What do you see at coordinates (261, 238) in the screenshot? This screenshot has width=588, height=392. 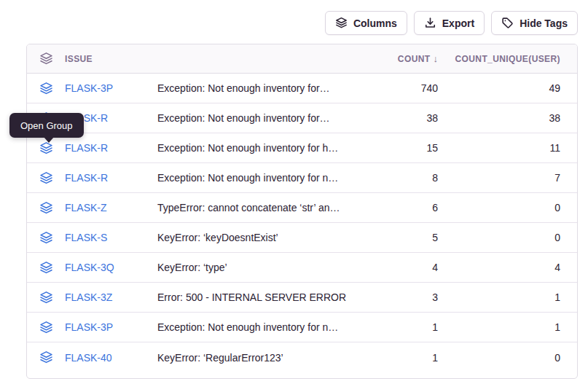 I see `issue-message: KeyError: ‘keyDoesntExist’` at bounding box center [261, 238].